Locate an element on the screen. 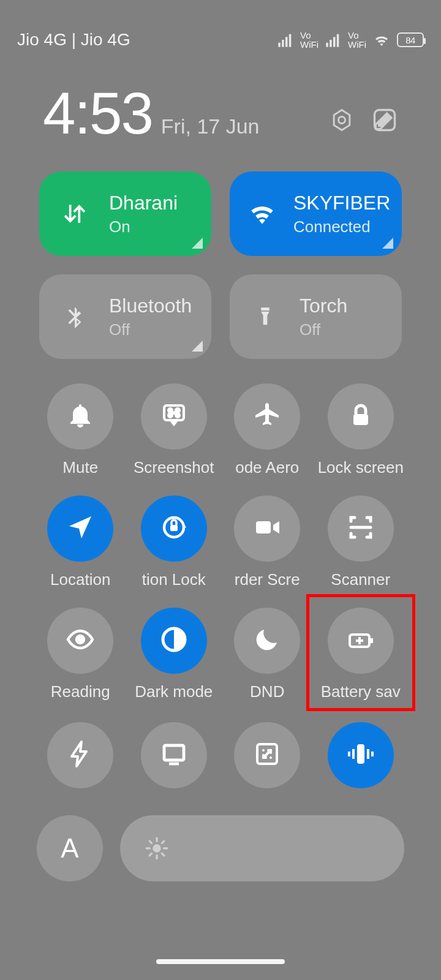 The height and width of the screenshot is (980, 441). toggle-darkmode is located at coordinates (174, 641).